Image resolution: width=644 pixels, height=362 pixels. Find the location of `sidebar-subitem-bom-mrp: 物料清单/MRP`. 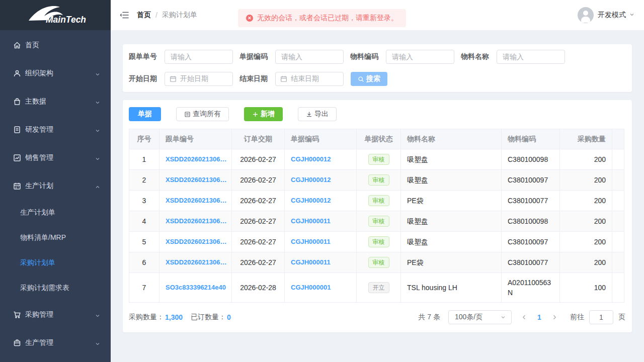

sidebar-subitem-bom-mrp: 物料清单/MRP is located at coordinates (55, 238).